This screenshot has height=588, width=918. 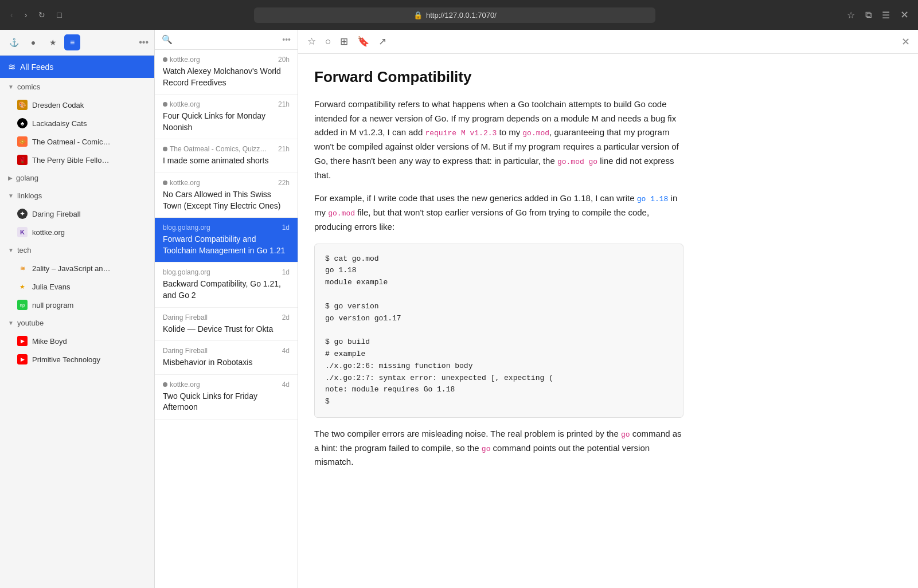 I want to click on sidebar-item-lackadaisy: ♣ Lackadaisy Cats, so click(x=77, y=123).